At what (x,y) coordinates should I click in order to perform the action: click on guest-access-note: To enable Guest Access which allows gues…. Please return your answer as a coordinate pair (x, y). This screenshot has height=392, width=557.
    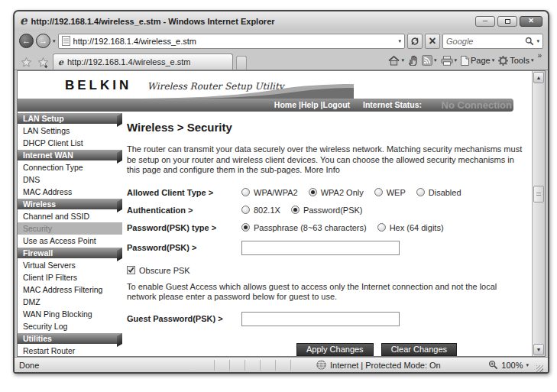
    Looking at the image, I should click on (325, 292).